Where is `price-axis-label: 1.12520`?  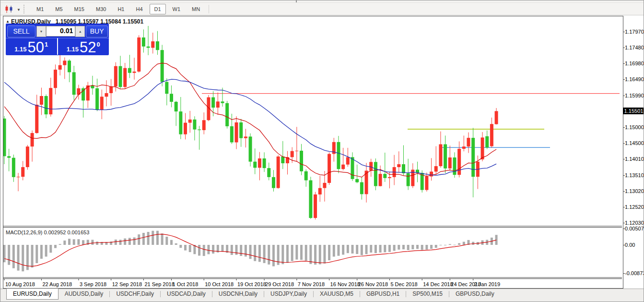 price-axis-label: 1.12520 is located at coordinates (634, 207).